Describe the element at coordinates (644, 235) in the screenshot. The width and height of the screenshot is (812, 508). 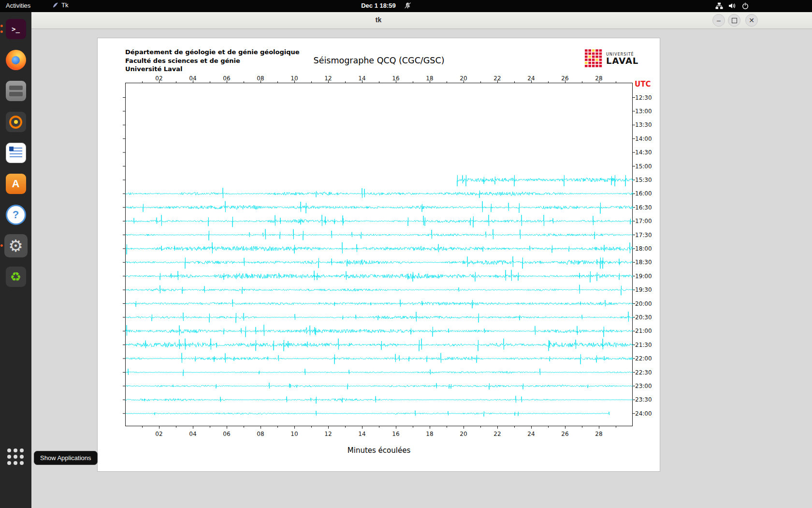
I see `utc-time-label: 17:30` at that location.